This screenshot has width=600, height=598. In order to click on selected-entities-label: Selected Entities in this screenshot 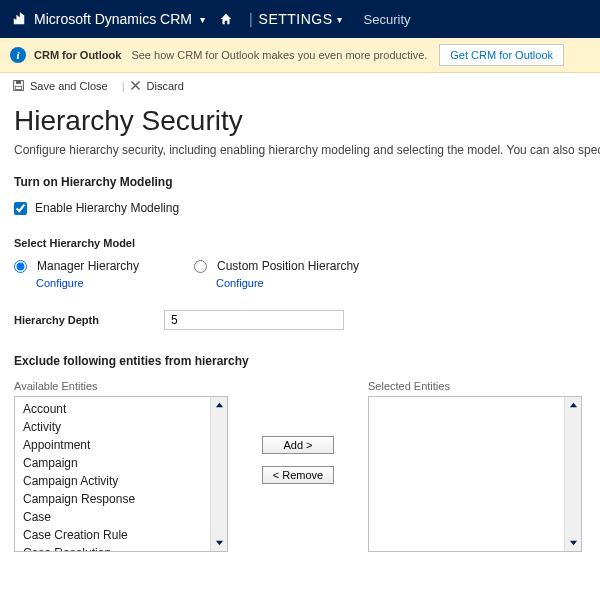, I will do `click(475, 386)`.